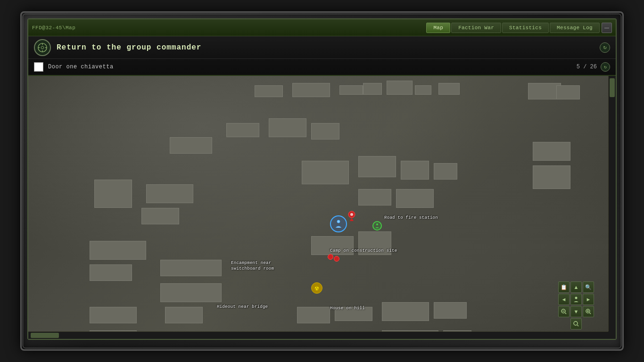  What do you see at coordinates (45, 336) in the screenshot?
I see `scroll-thumb-horizontal` at bounding box center [45, 336].